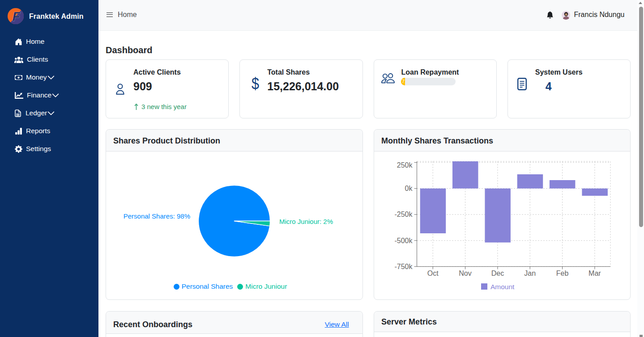 Image resolution: width=644 pixels, height=337 pixels. What do you see at coordinates (404, 266) in the screenshot?
I see `svg-text: -750k` at bounding box center [404, 266].